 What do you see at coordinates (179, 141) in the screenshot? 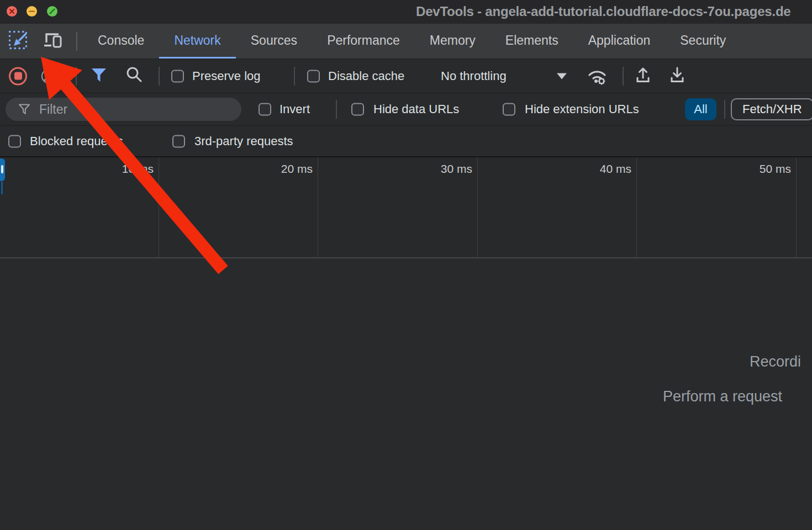
I see `third-party-requests-checkbox` at bounding box center [179, 141].